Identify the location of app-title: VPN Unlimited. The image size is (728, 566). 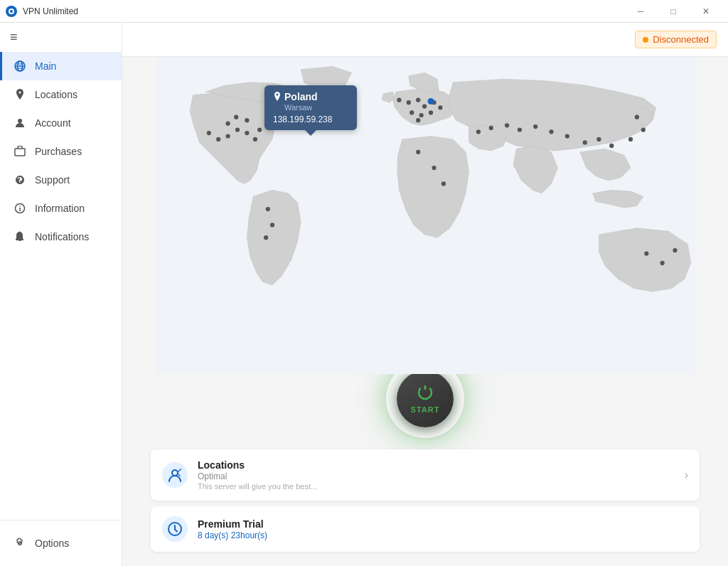
(50, 11).